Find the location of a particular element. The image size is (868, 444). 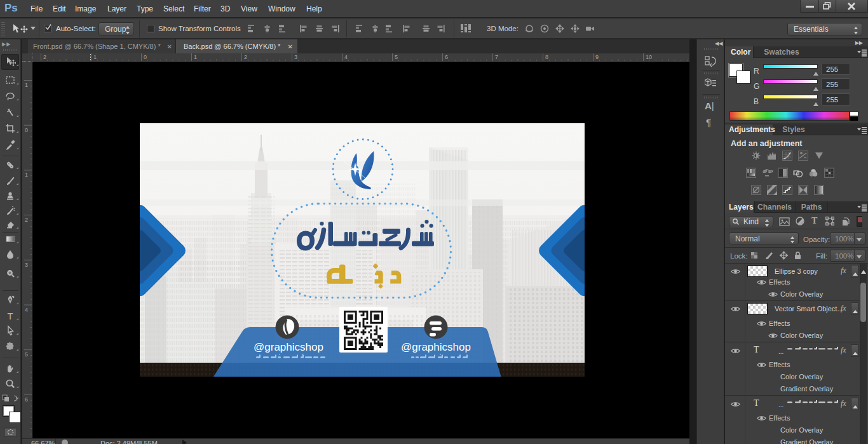

svg-text: 7 is located at coordinates (497, 57).